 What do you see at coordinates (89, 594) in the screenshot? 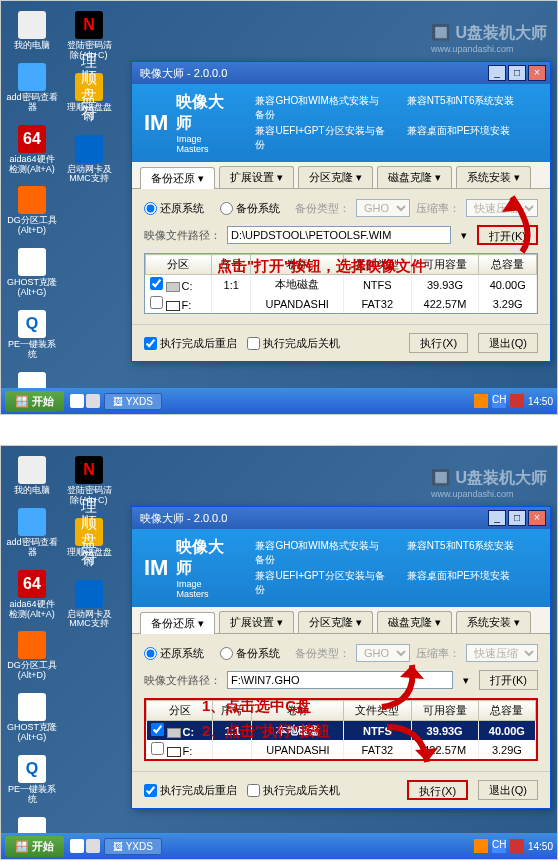
I see `app-icon` at bounding box center [89, 594].